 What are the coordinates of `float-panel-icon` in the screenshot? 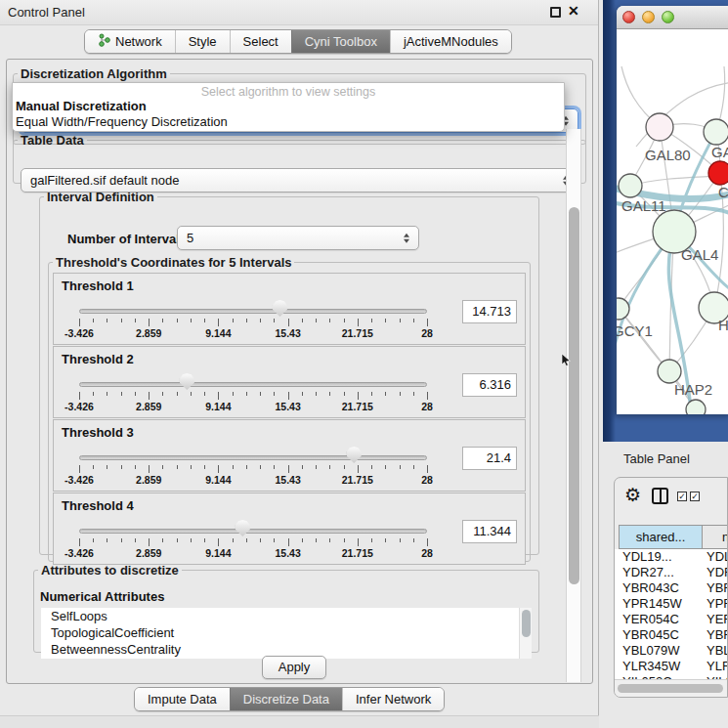 It's located at (555, 12).